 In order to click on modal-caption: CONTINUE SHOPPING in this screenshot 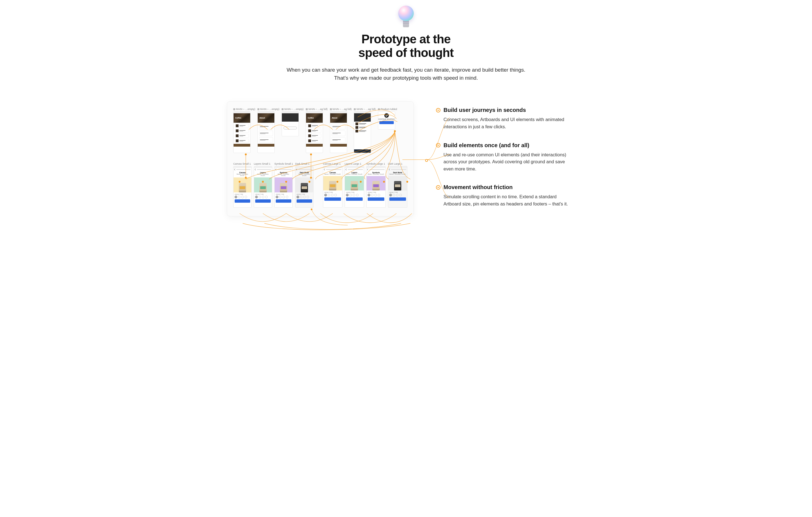, I will do `click(386, 119)`.